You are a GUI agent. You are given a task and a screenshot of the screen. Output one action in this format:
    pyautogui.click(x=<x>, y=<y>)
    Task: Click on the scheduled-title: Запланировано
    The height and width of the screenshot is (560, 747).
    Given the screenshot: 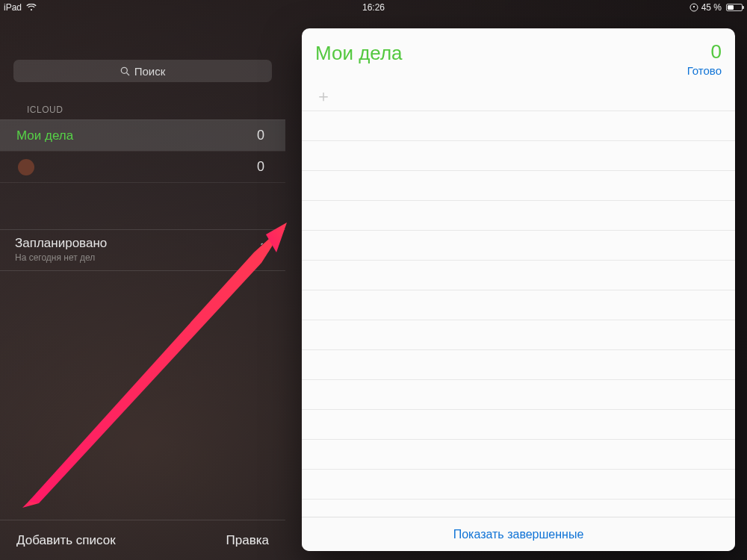 What is the action you would take?
    pyautogui.click(x=61, y=243)
    